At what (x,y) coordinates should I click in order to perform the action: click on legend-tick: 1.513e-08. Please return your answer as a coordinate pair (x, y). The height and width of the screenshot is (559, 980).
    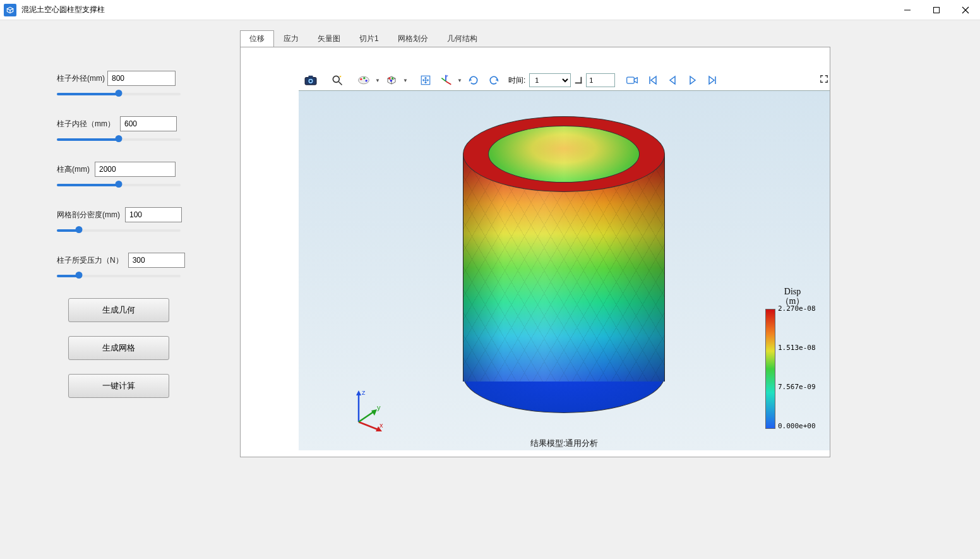
    Looking at the image, I should click on (797, 347).